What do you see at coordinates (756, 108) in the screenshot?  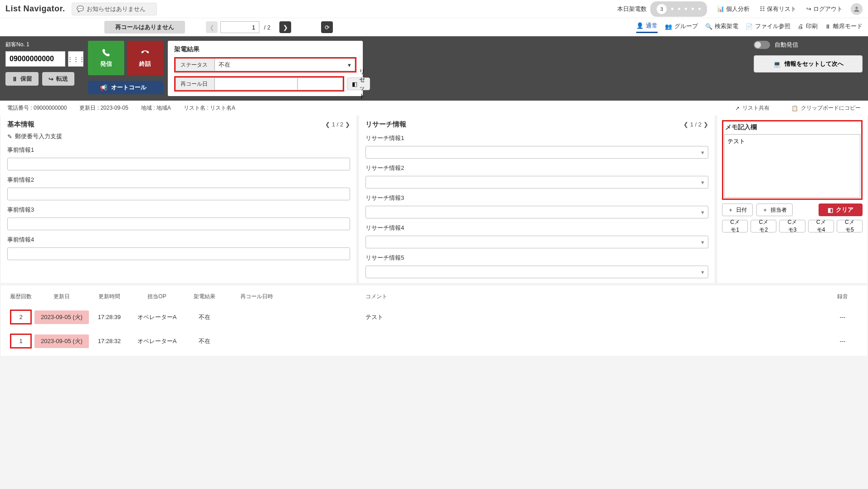 I see `list-share-label: リスト共有` at bounding box center [756, 108].